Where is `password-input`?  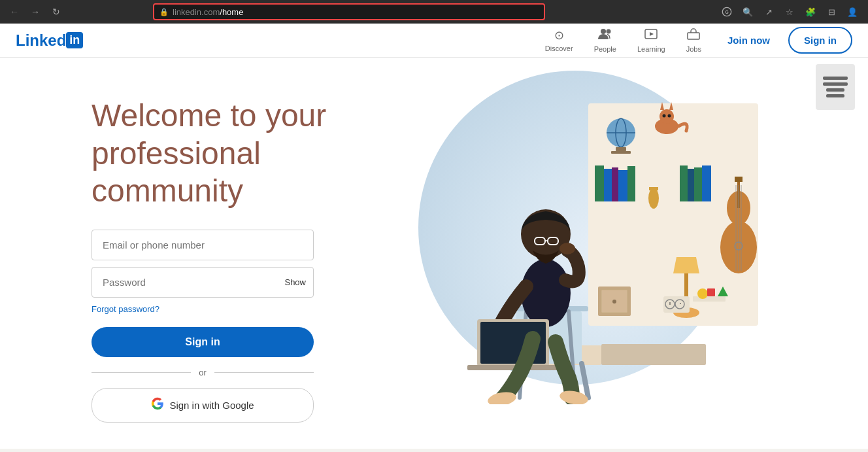 password-input is located at coordinates (203, 283).